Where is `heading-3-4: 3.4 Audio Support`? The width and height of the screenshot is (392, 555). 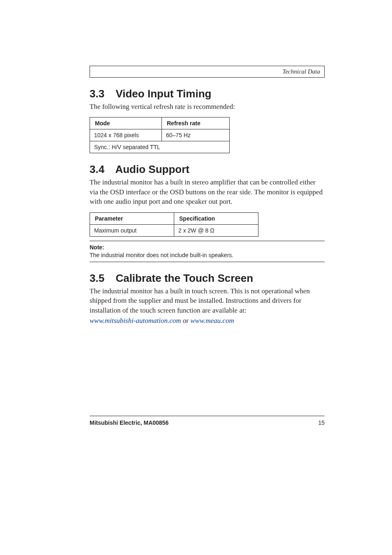 heading-3-4: 3.4 Audio Support is located at coordinates (207, 169).